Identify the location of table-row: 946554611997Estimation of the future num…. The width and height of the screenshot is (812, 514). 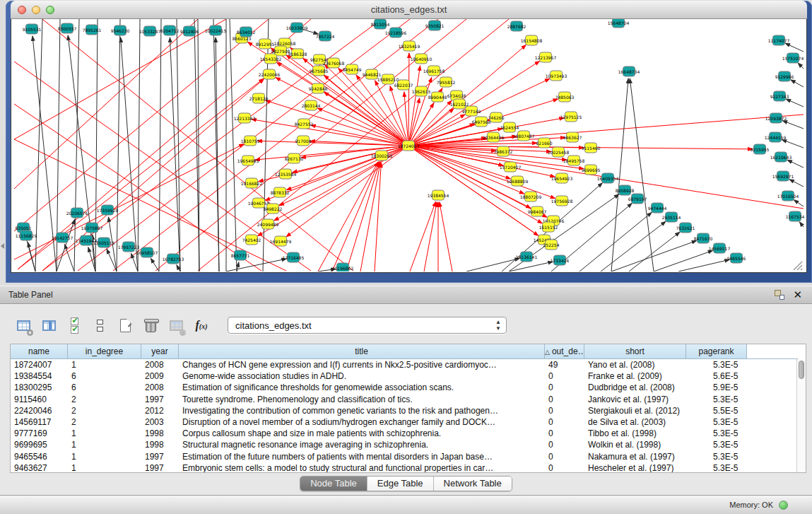
(408, 457).